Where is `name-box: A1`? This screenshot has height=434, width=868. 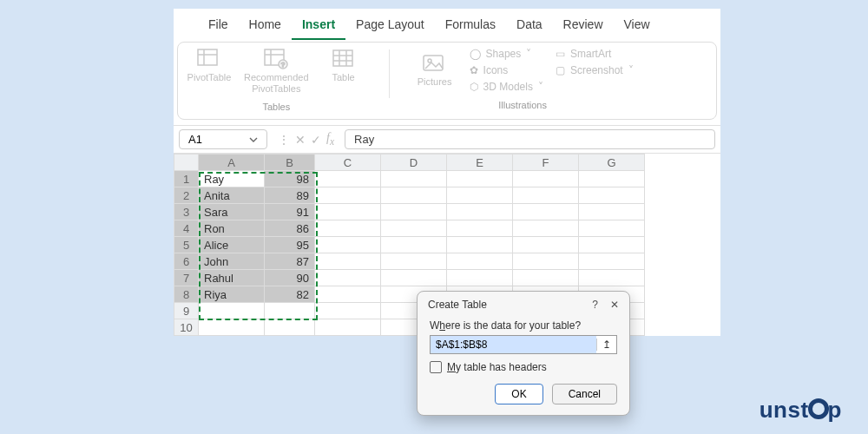
name-box: A1 is located at coordinates (223, 139).